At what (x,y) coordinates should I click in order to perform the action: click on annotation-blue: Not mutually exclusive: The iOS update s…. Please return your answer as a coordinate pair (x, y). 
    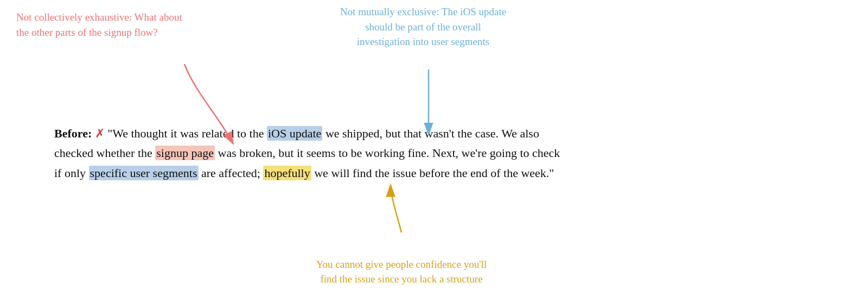
    Looking at the image, I should click on (423, 27).